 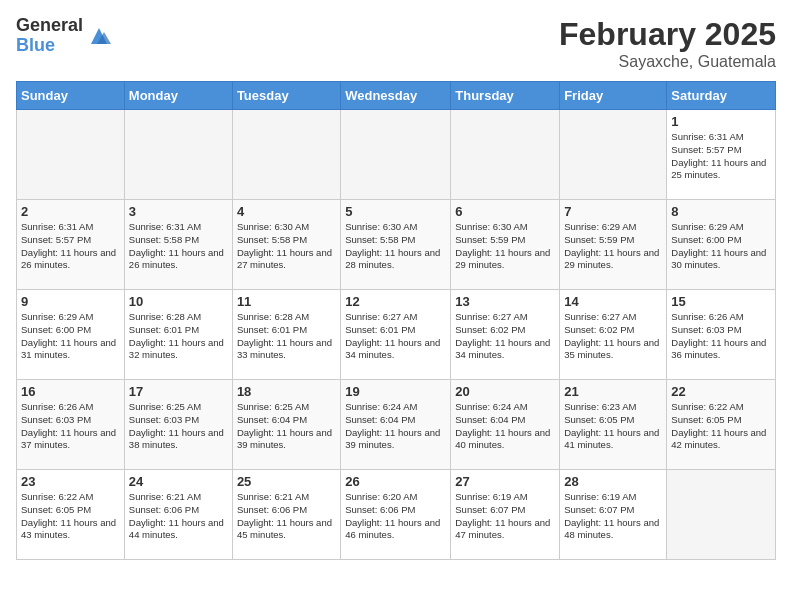 What do you see at coordinates (722, 96) in the screenshot?
I see `calendar-day-header: Saturday` at bounding box center [722, 96].